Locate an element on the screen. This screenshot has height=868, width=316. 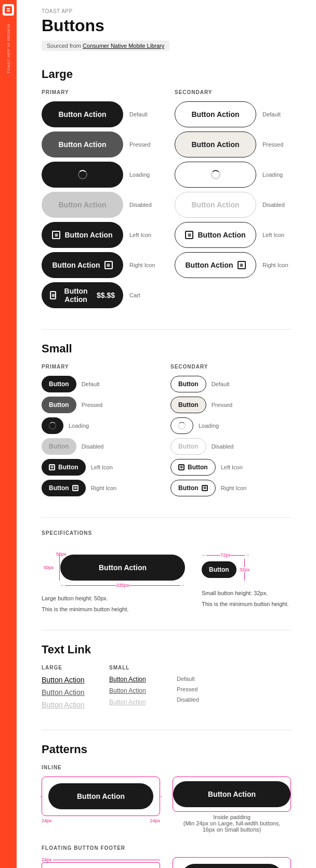
large-primary-default-btn: Button Action is located at coordinates (82, 114).